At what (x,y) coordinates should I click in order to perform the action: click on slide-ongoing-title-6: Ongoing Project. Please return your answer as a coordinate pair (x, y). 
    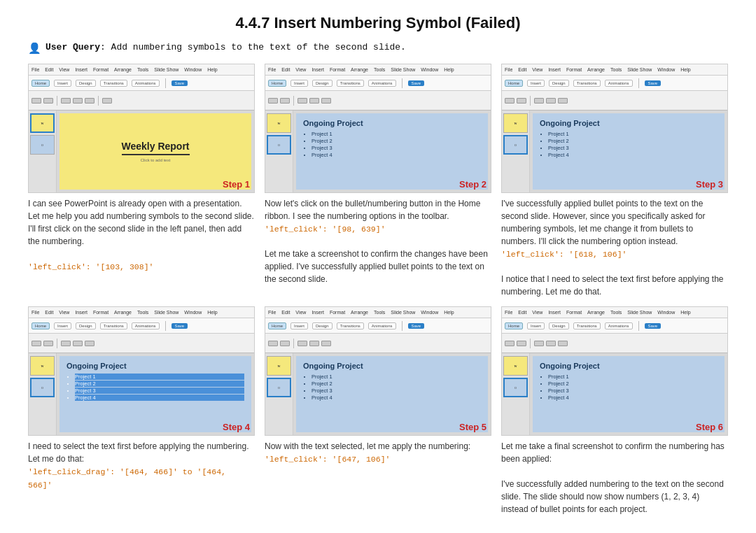
    Looking at the image, I should click on (629, 366).